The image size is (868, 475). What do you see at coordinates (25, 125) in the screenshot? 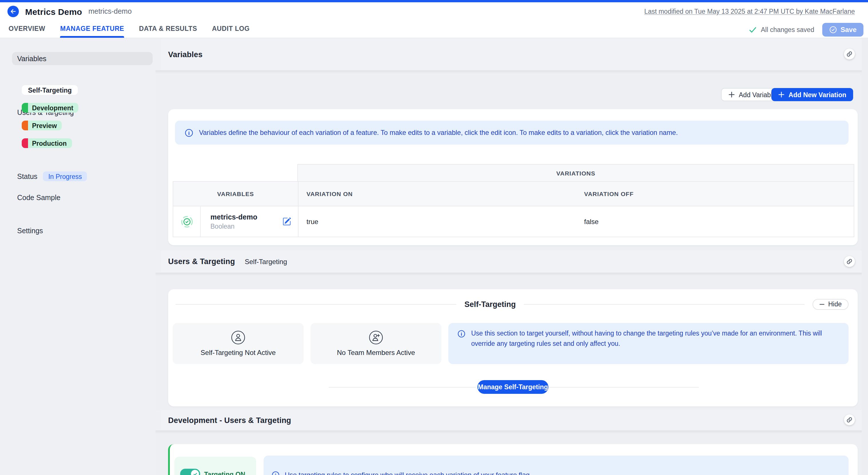
I see `preview-color-bar` at bounding box center [25, 125].